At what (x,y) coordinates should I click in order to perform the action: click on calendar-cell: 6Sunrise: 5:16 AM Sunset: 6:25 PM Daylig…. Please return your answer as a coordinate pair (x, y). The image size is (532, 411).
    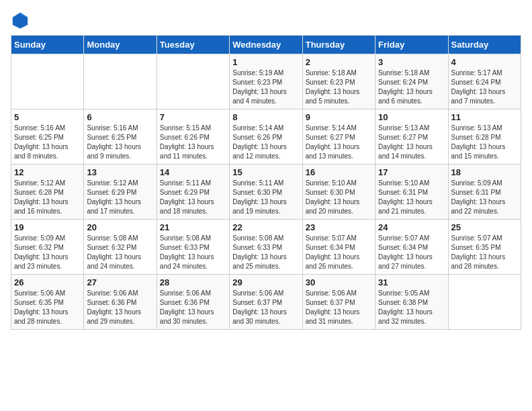
    Looking at the image, I should click on (120, 137).